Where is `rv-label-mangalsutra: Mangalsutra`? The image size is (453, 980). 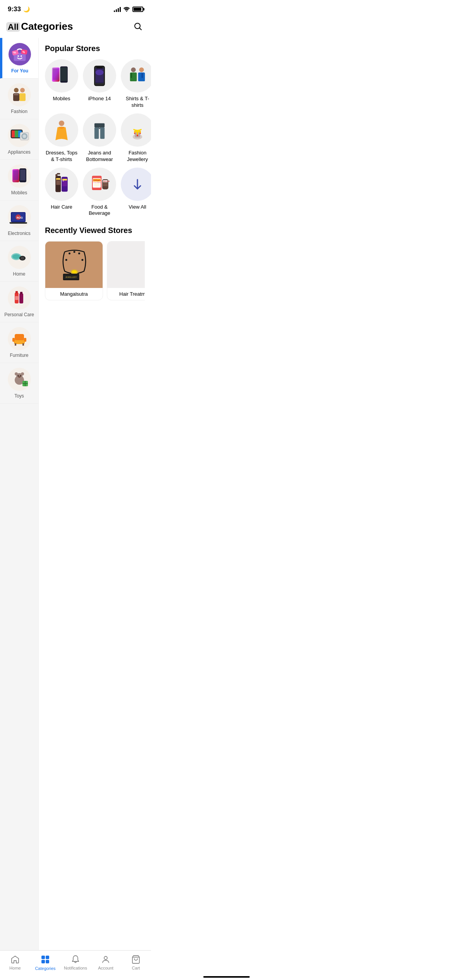 rv-label-mangalsutra: Mangalsutra is located at coordinates (74, 294).